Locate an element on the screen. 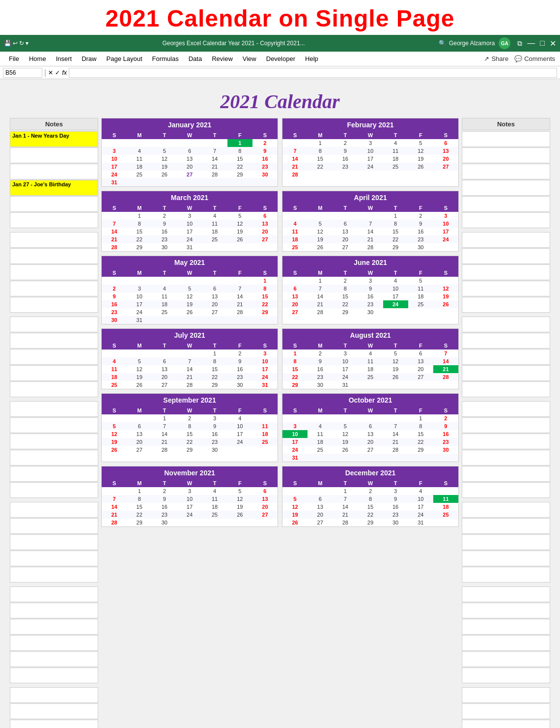 This screenshot has width=560, height=728. day-cell: 6 is located at coordinates (190, 151).